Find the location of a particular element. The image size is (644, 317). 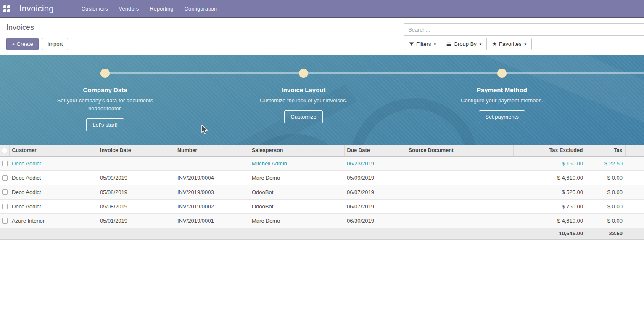

footer-total-select is located at coordinates (5, 233).